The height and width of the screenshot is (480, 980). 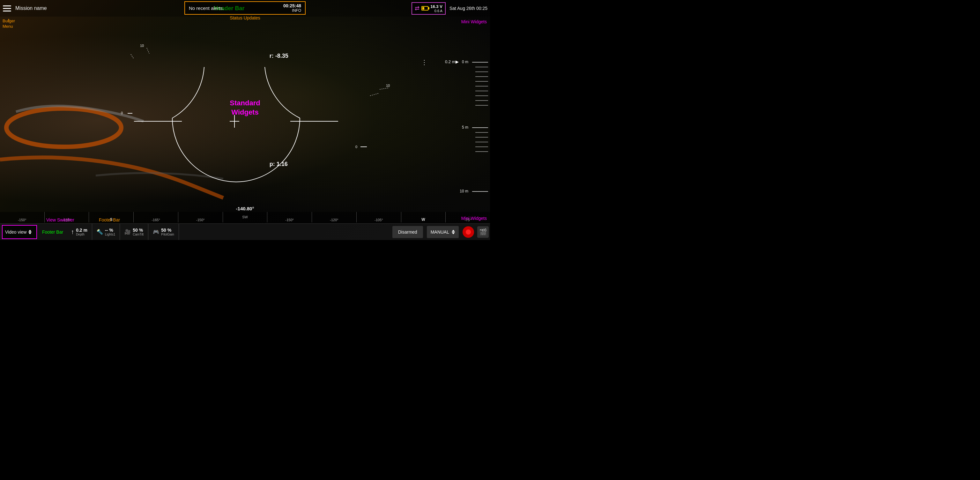 What do you see at coordinates (134, 232) in the screenshot?
I see `camtilt-row: 🎥 50 % CamTilt` at bounding box center [134, 232].